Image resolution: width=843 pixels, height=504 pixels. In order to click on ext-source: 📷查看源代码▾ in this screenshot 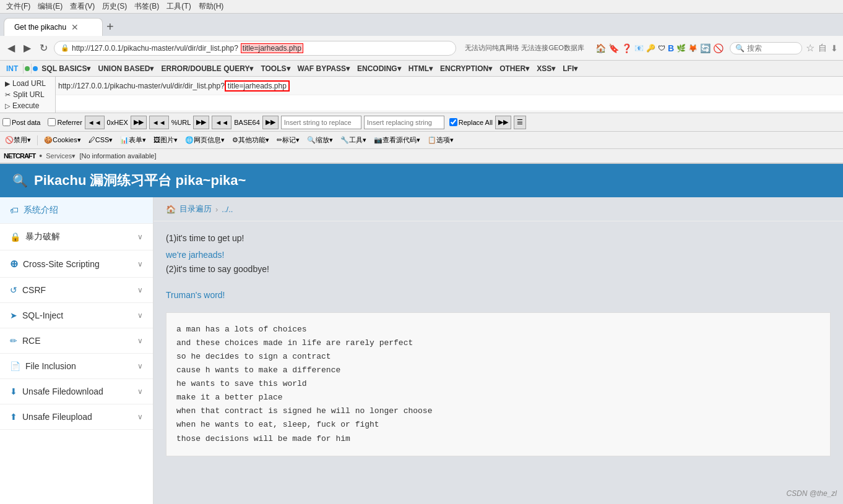, I will do `click(397, 140)`.